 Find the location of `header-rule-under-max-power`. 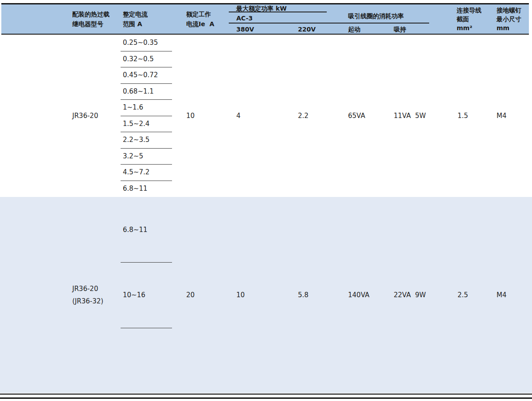

header-rule-under-max-power is located at coordinates (278, 12).